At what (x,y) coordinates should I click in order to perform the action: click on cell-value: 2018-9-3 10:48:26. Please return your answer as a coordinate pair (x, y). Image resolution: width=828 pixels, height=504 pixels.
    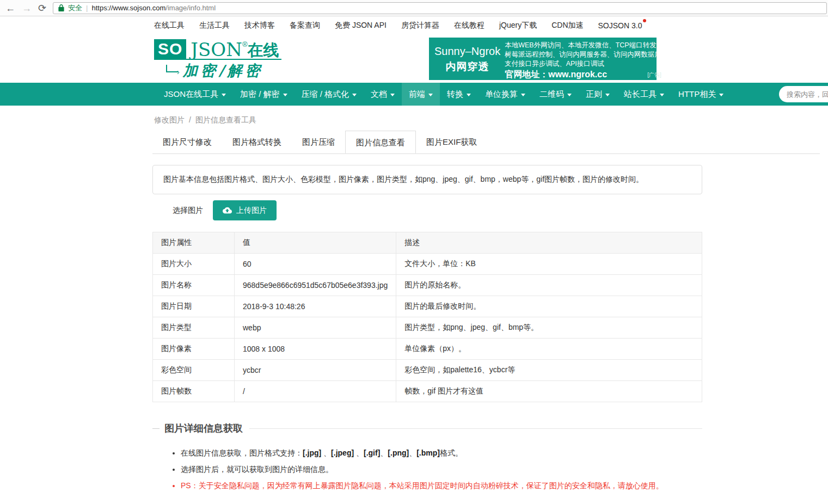
    Looking at the image, I should click on (316, 307).